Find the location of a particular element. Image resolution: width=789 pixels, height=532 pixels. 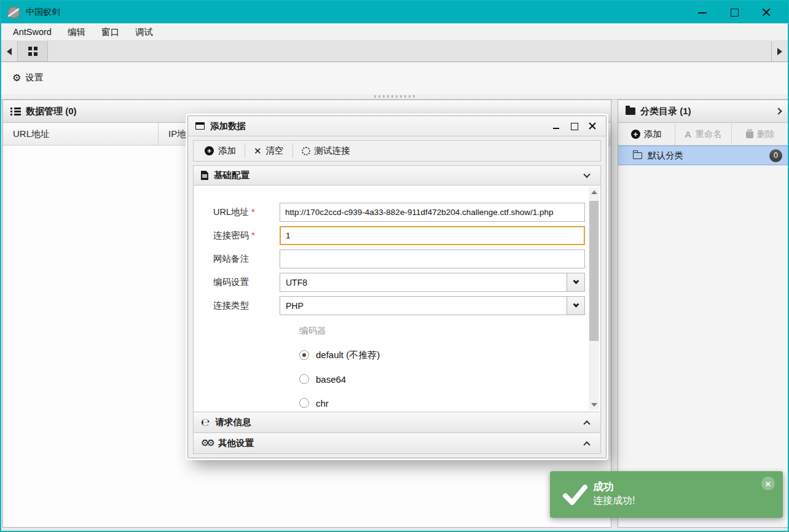

category-toolbar: + 添加 A 重命名 删除 is located at coordinates (703, 134).